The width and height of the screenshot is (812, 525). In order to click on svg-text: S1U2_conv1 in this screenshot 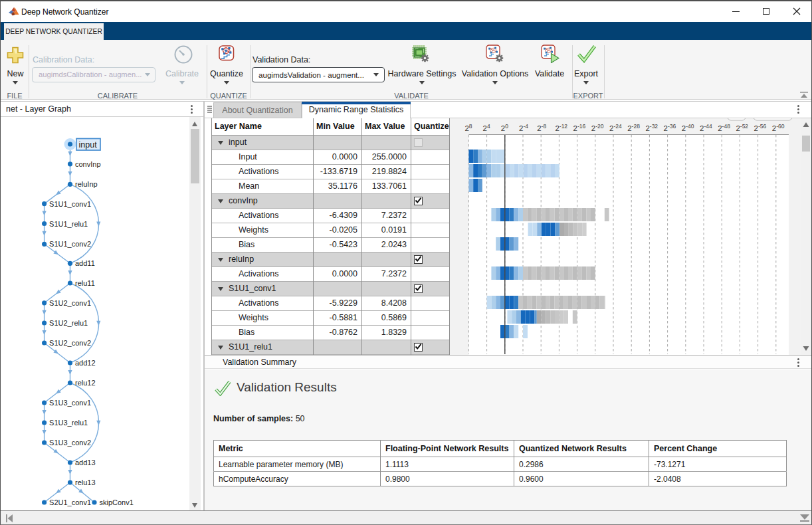, I will do `click(70, 303)`.